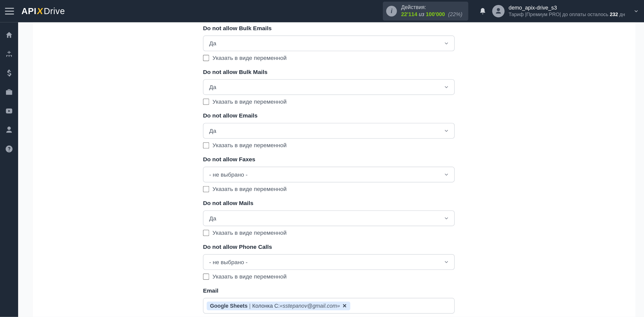 This screenshot has height=317, width=644. Describe the element at coordinates (567, 11) in the screenshot. I see `user-account-block: demo_apix-drive_s3 Тариф |Премиум PRO| д…` at that location.